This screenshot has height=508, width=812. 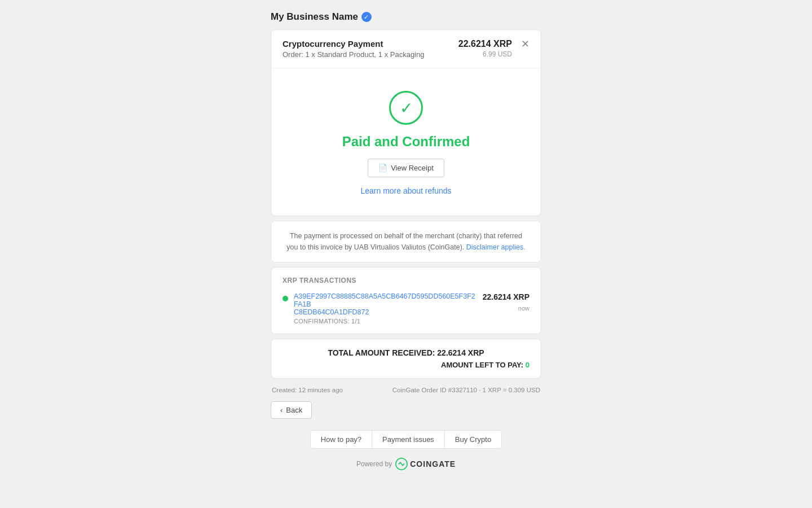 I want to click on back-arrow-icon: ‹, so click(x=281, y=410).